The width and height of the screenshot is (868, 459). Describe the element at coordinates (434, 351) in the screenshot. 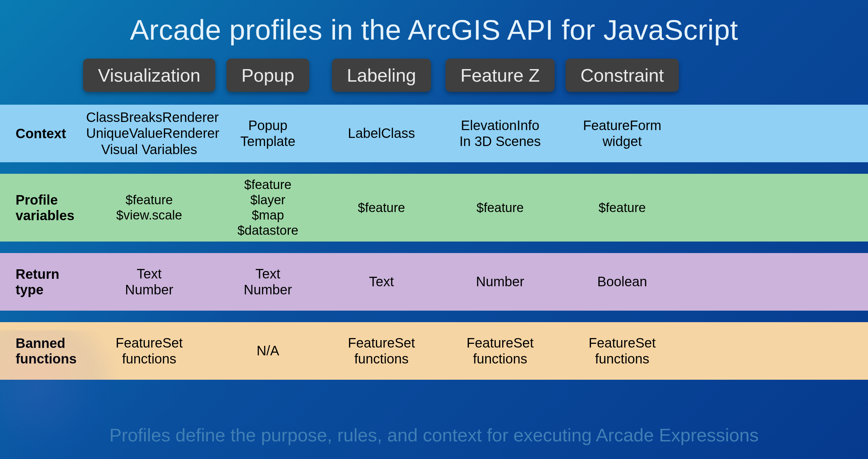

I see `row-banned-functions: Banned functions FeatureSet functions N/…` at that location.